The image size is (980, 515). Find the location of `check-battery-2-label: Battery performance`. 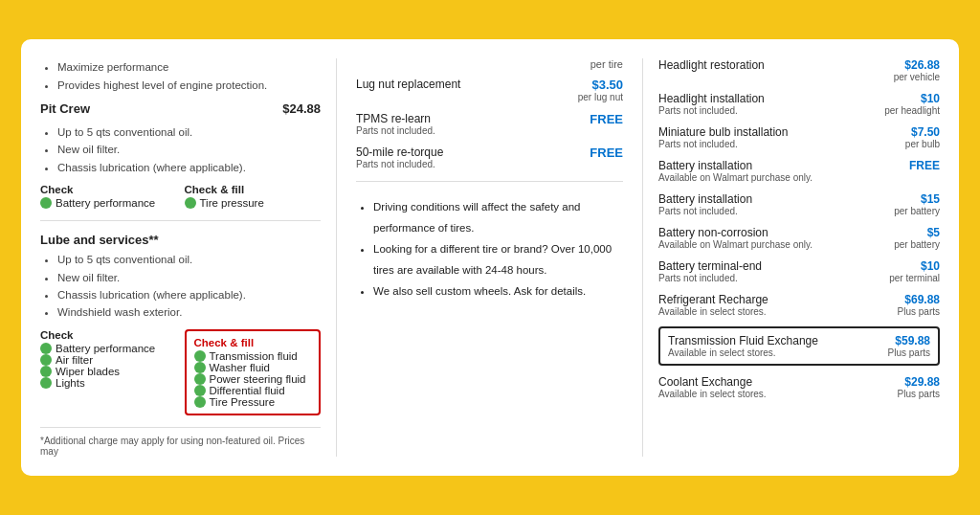

check-battery-2-label: Battery performance is located at coordinates (105, 348).